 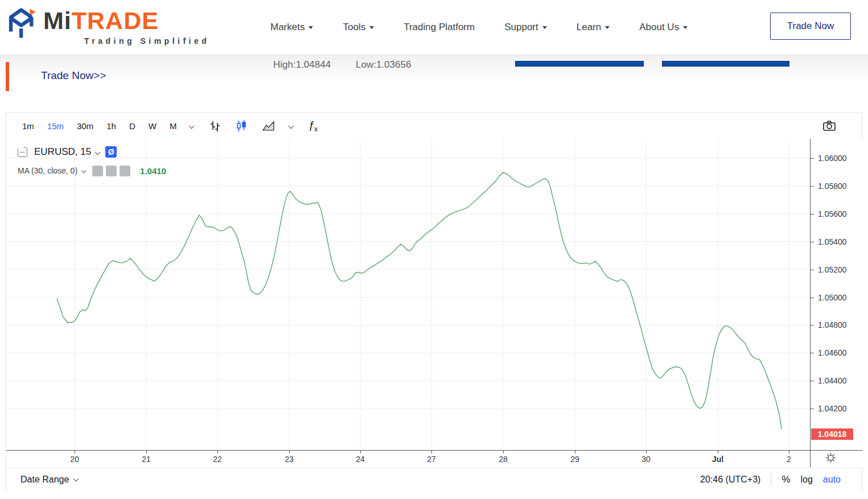 What do you see at coordinates (789, 459) in the screenshot?
I see `time-axis-label: 2` at bounding box center [789, 459].